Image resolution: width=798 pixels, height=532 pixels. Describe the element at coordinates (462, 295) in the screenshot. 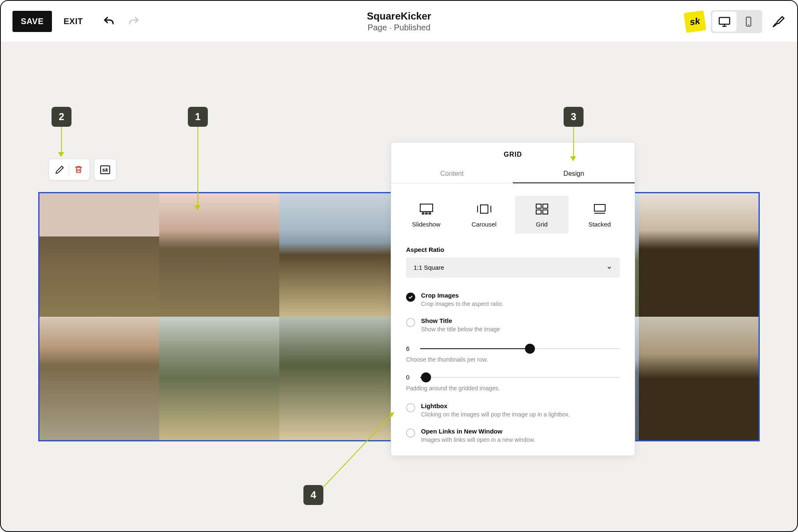

I see `crop-images-title: Crop Images` at that location.